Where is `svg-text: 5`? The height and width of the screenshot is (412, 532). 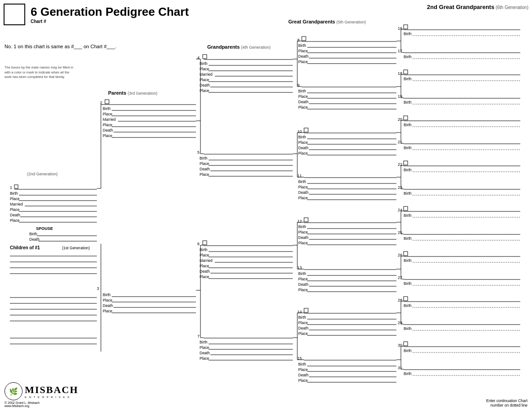 svg-text: 5 is located at coordinates (198, 152).